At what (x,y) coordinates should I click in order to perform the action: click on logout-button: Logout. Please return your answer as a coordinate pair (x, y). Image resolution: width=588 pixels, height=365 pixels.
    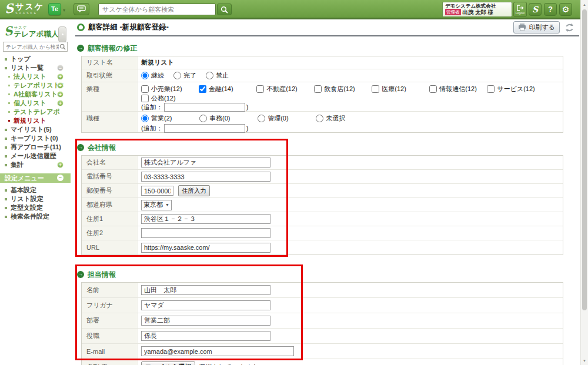
    Looking at the image, I should click on (520, 9).